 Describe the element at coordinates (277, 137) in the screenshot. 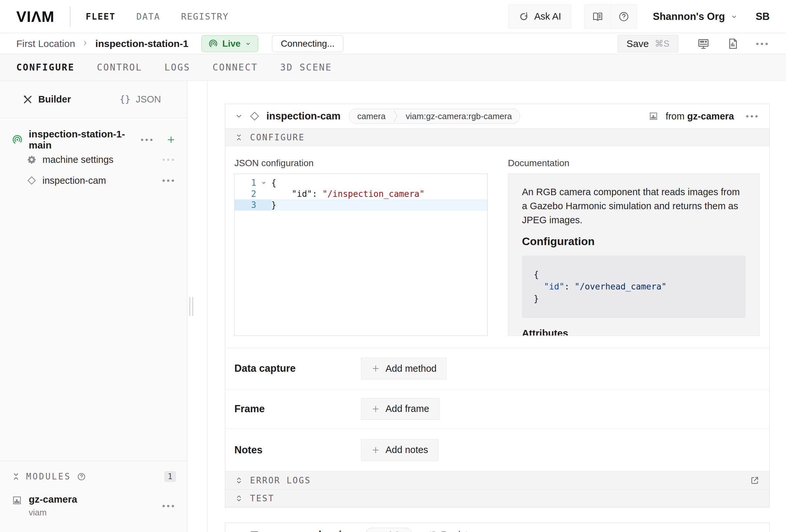

I see `configure-section-title: CONFIGURE` at that location.